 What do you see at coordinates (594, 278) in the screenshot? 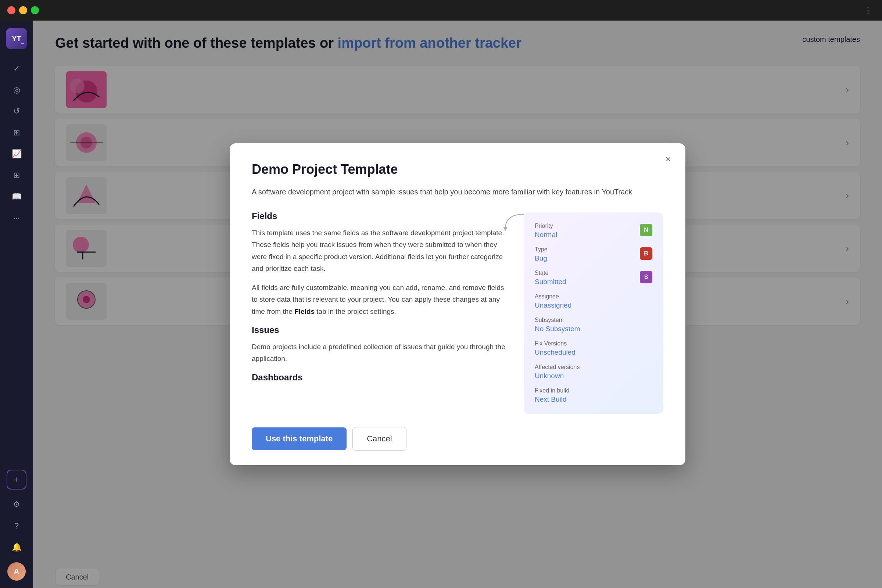
I see `state-field: State Submitted S` at bounding box center [594, 278].